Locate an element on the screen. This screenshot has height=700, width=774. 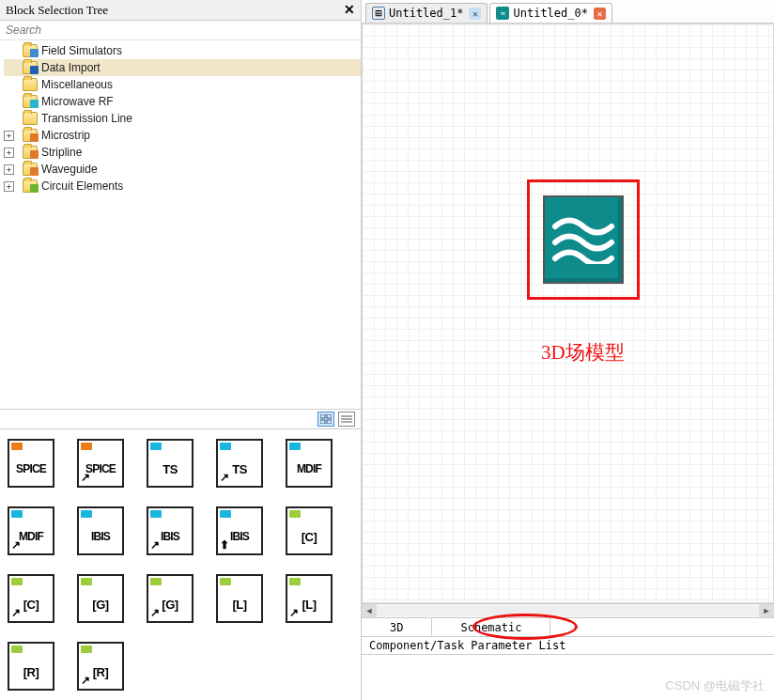
tree-item: +Circuit Elements is located at coordinates (182, 186).